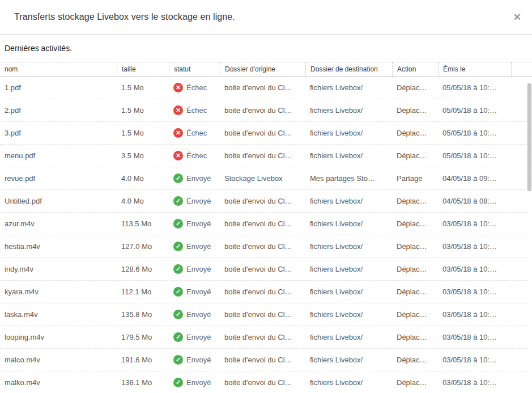  Describe the element at coordinates (349, 178) in the screenshot. I see `cell-destination: Mes partages Sto…` at that location.